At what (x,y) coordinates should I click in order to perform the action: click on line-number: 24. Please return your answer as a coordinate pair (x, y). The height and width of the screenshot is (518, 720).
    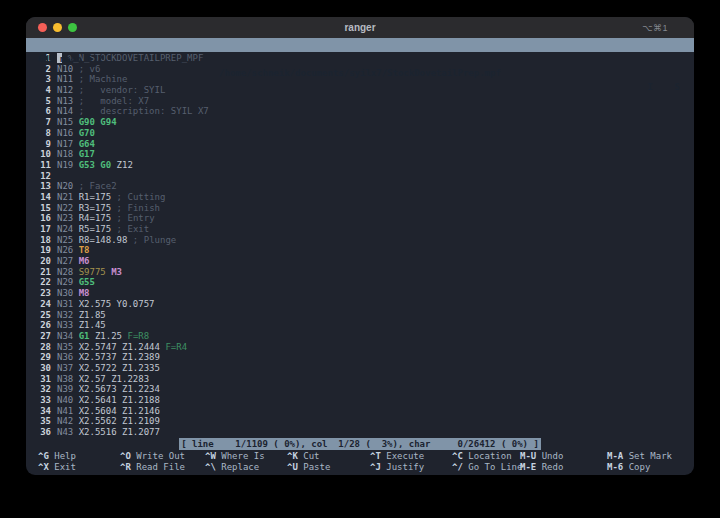
    Looking at the image, I should click on (38, 304).